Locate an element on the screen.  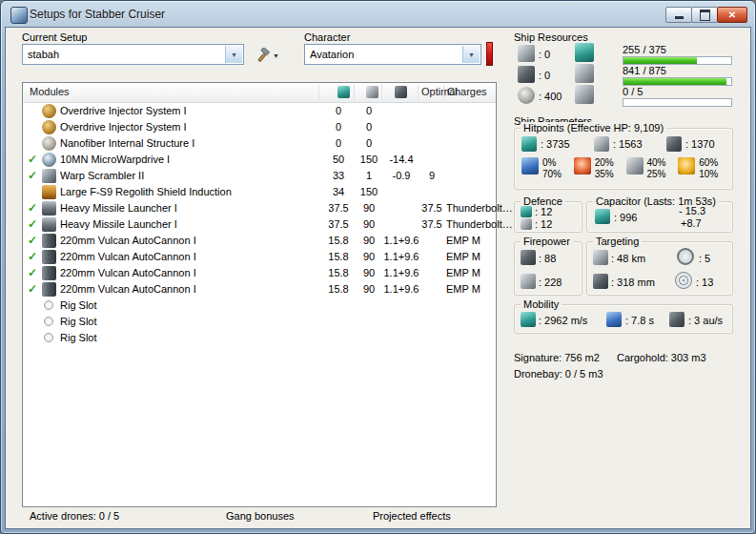
module-optimal-value: 37.5 is located at coordinates (432, 208).